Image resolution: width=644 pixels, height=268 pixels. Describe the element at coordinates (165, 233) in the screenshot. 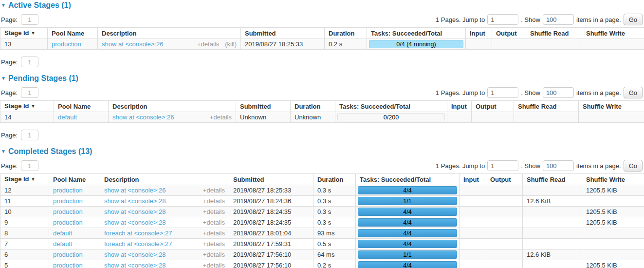

I see `description-cell: foreach at <console>:27+details` at that location.